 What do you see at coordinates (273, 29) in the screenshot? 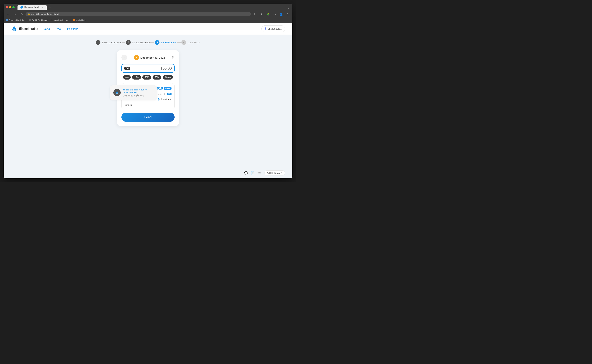
I see `wallet-button: Ξ 0xed8539D...` at bounding box center [273, 29].